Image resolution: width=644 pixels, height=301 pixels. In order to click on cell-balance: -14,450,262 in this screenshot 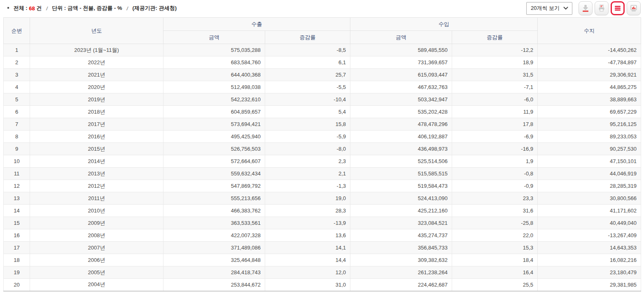, I will do `click(590, 50)`.